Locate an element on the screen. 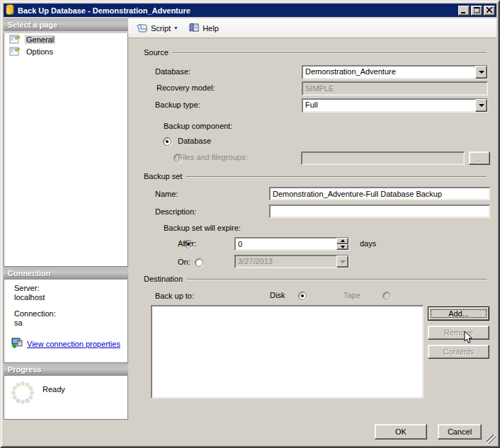  script-button: Script ▾ is located at coordinates (157, 28).